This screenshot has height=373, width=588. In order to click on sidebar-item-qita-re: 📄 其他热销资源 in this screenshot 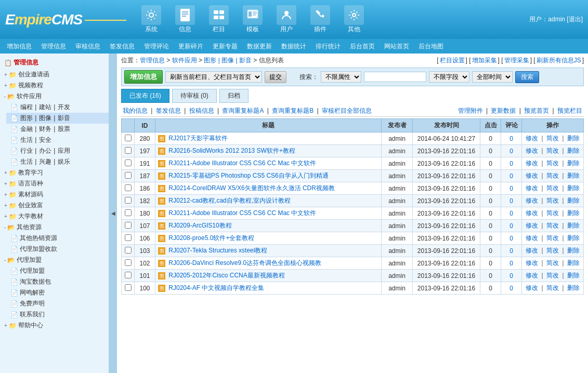, I will do `click(57, 238)`.